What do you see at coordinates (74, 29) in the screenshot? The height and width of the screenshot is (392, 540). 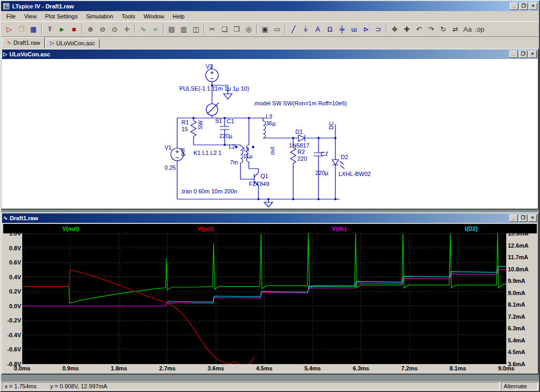 I see `halt-simulation-button: ■` at bounding box center [74, 29].